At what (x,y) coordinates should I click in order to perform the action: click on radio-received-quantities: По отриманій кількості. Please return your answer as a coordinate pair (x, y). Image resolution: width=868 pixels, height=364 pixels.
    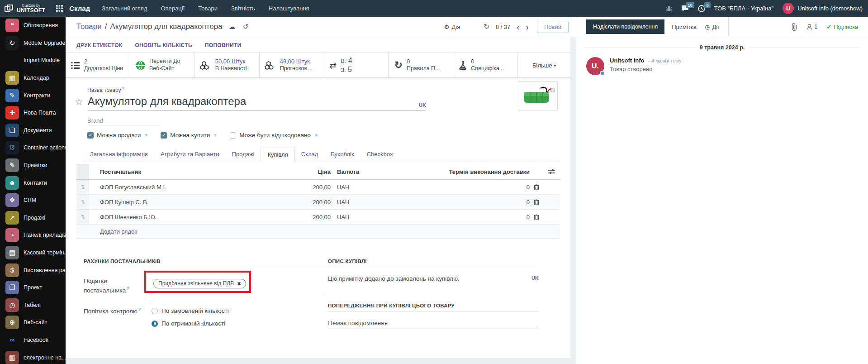
    Looking at the image, I should click on (237, 323).